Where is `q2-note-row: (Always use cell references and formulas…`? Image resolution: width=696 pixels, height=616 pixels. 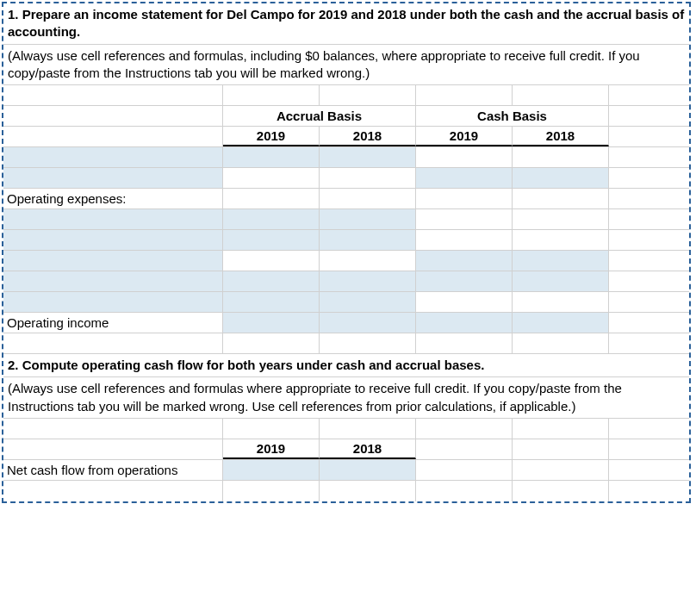 q2-note-row: (Always use cell references and formulas… is located at coordinates (346, 398).